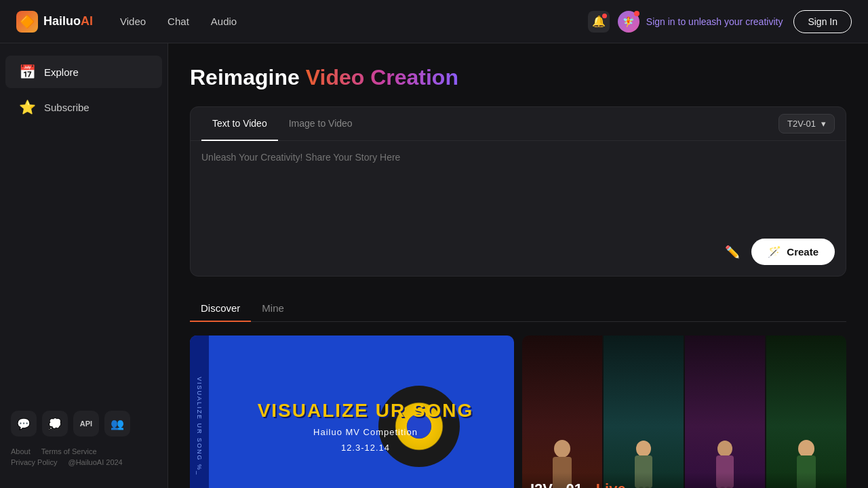  Describe the element at coordinates (178, 22) in the screenshot. I see `nav-chat: Chat` at that location.